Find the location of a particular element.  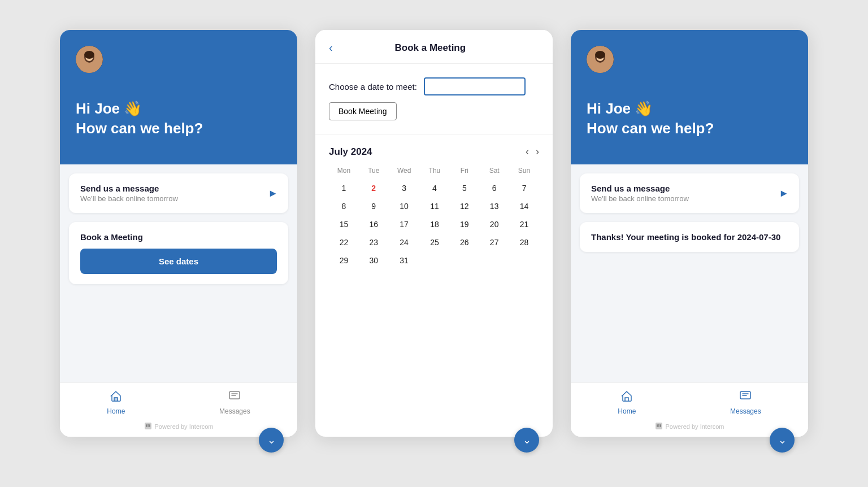

calendar-next-button: › is located at coordinates (537, 151).